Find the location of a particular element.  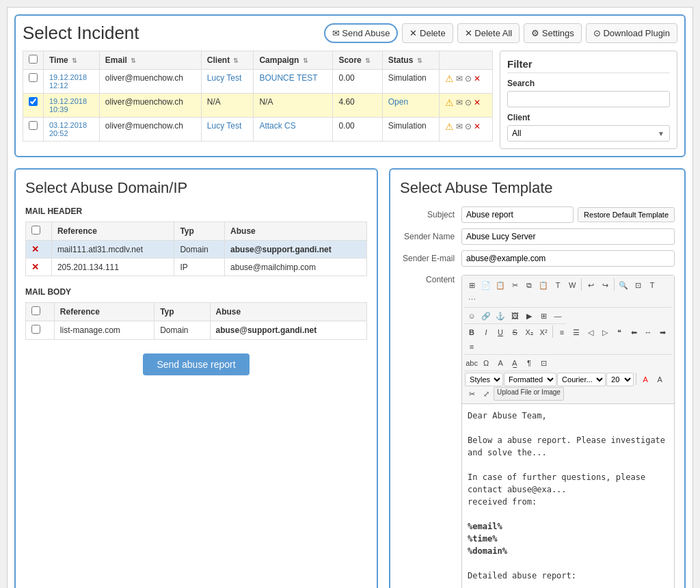

sender-email-input is located at coordinates (568, 258).